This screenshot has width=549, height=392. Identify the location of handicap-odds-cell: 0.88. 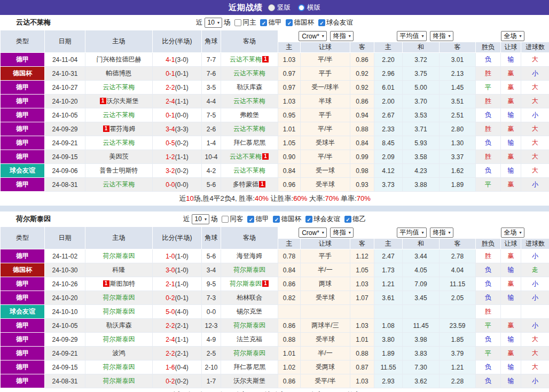
(362, 354).